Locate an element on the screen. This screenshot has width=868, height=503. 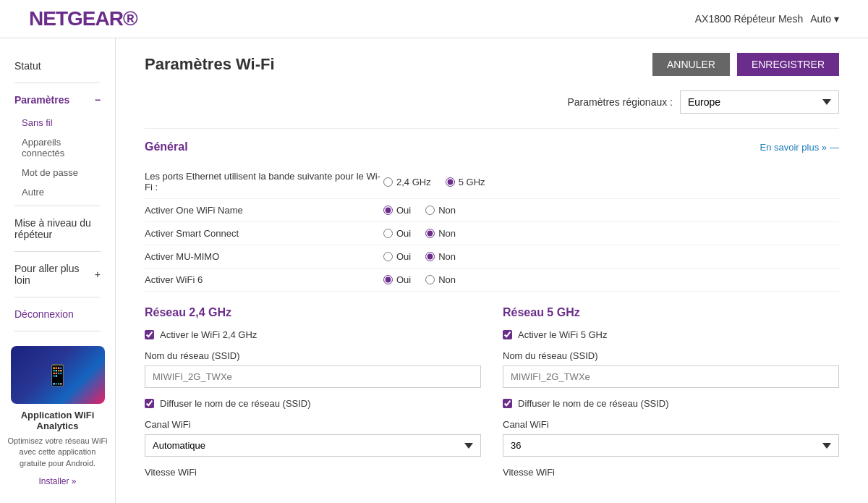
device-name: AX1800 Répéteur Mesh is located at coordinates (749, 19).